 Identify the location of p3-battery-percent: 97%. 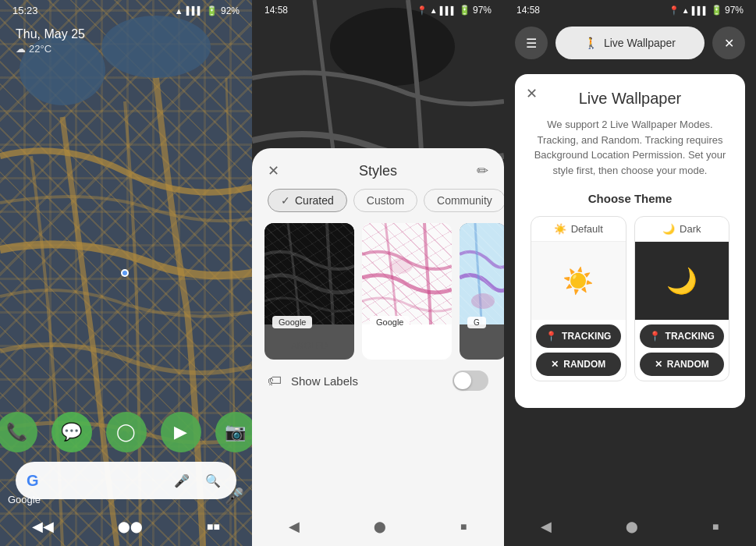
(734, 10).